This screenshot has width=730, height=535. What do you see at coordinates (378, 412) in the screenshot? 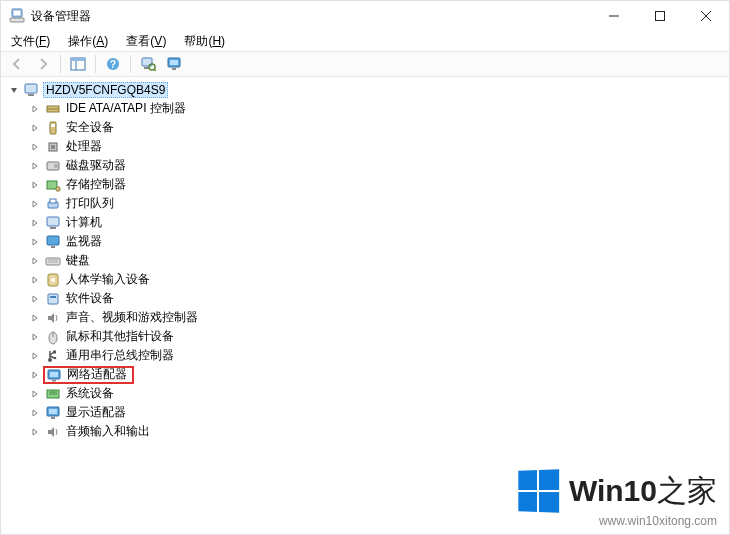
I see `tree-node: 显示适配器` at bounding box center [378, 412].